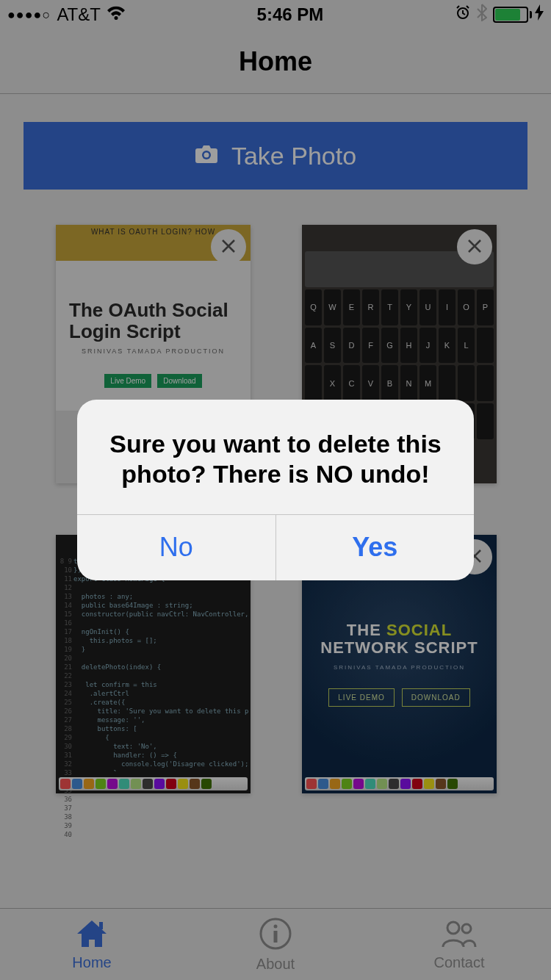 The width and height of the screenshot is (551, 980). What do you see at coordinates (276, 457) in the screenshot?
I see `dialog-message: Sure you want to delete this photo? Ther…` at bounding box center [276, 457].